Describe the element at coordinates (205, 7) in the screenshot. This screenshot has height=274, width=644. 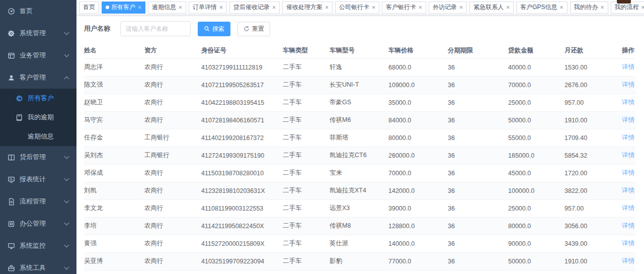
I see `tab-label: 订单详情` at that location.